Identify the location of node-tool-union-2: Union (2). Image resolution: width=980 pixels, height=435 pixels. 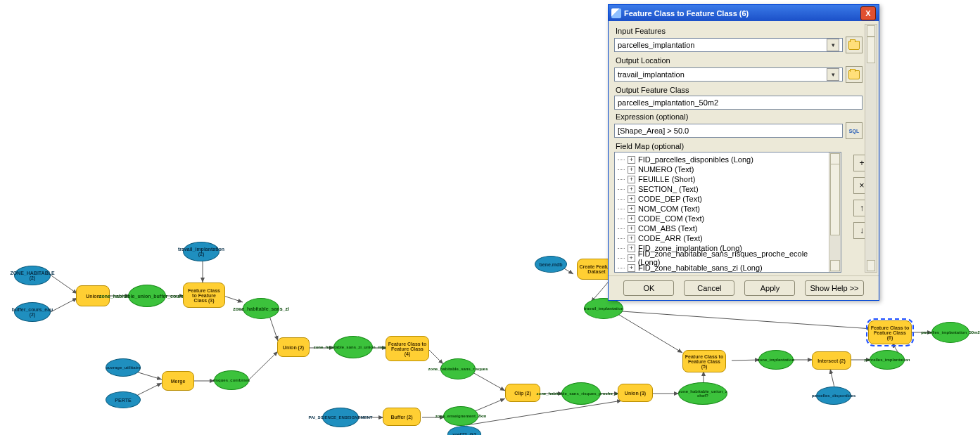
(293, 347).